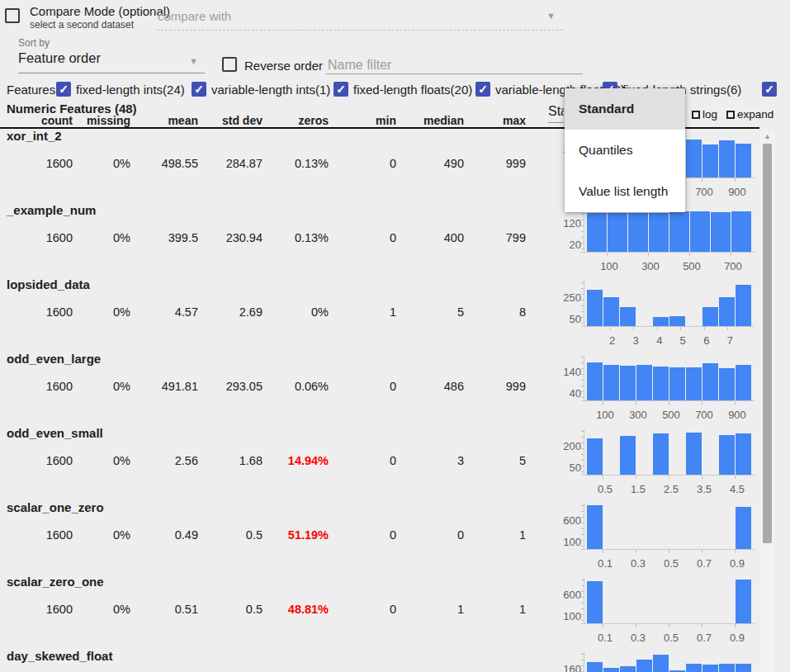 Image resolution: width=790 pixels, height=672 pixels. What do you see at coordinates (692, 266) in the screenshot?
I see `x-tick-label: 500` at bounding box center [692, 266].